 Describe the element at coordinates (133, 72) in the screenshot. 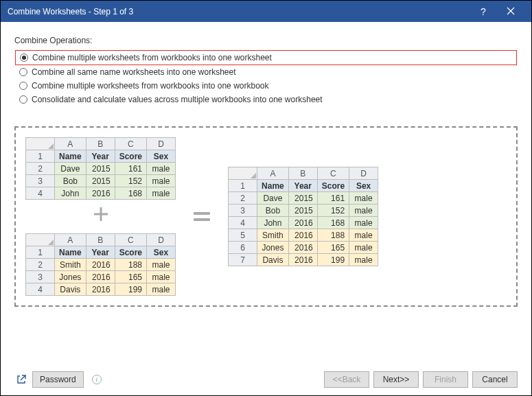

I see `option-label: Combine all same name worksheets into on…` at that location.